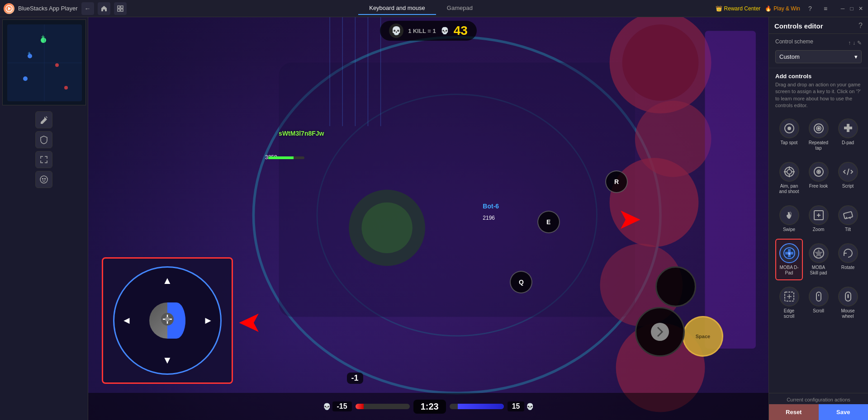 This screenshot has width=868, height=420. What do you see at coordinates (789, 135) in the screenshot?
I see `control-tap-spot: Tap spot` at bounding box center [789, 135].